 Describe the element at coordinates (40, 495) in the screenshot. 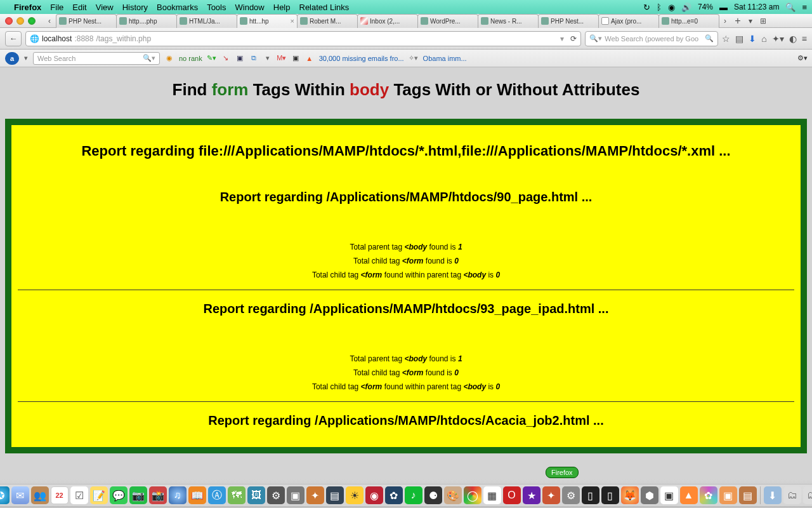

I see `contacts-icon: 👥` at that location.